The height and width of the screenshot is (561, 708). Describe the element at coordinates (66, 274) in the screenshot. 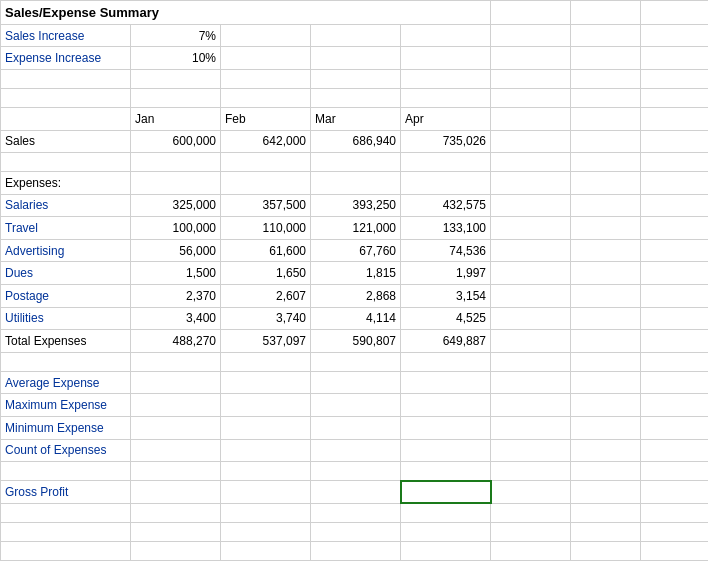

I see `expense-dues-label: Dues` at that location.